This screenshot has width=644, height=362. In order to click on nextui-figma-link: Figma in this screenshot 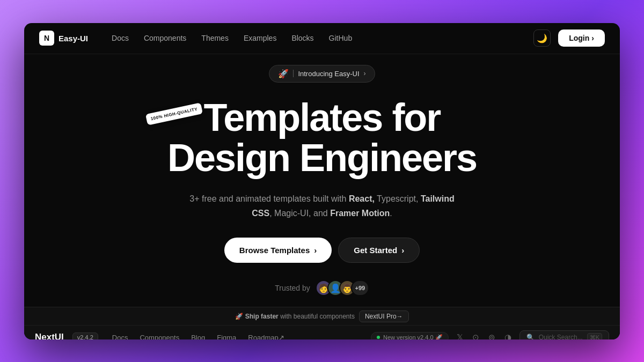, I will do `click(226, 336)`.